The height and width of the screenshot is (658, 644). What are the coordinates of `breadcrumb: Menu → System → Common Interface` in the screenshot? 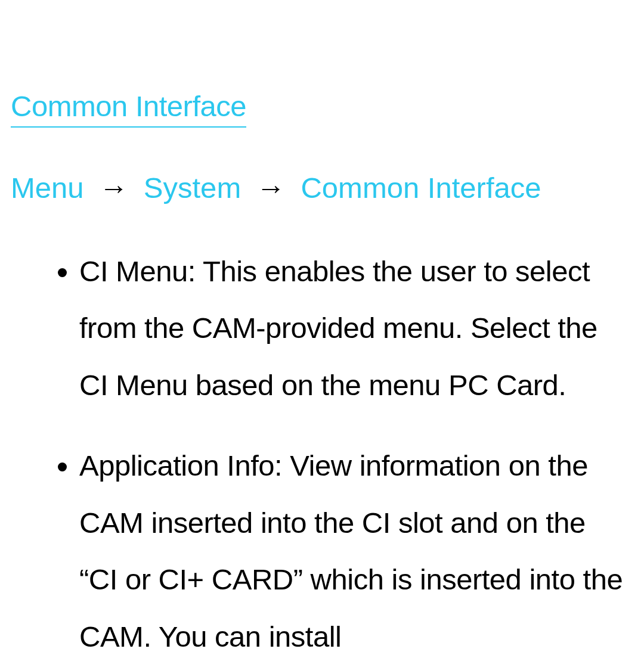 It's located at (322, 188).